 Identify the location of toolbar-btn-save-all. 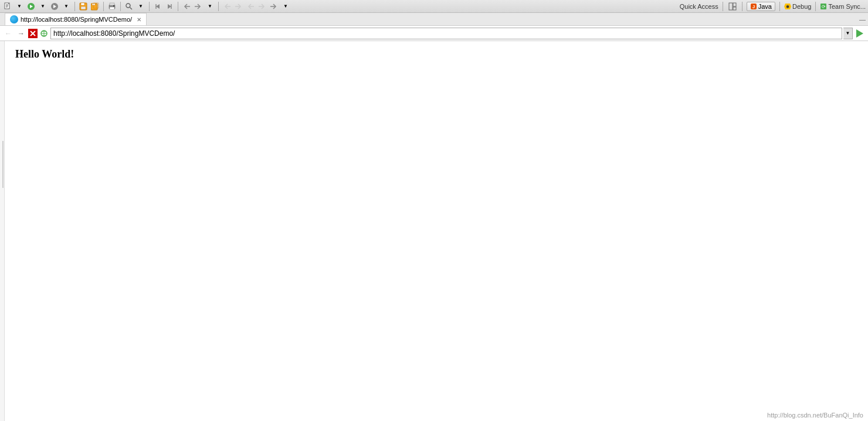
(95, 6).